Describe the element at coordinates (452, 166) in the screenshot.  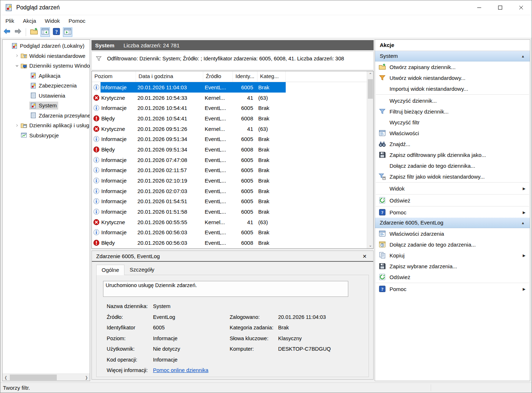
I see `action-dołącz-zadanie-do-tego-dziennika: Dołącz zadanie do tego dziennika...` at that location.